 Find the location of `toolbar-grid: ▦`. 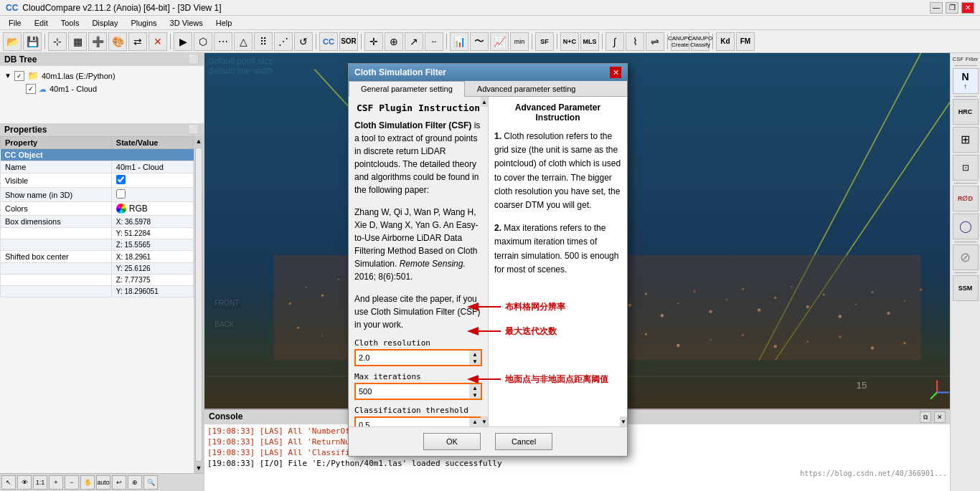

toolbar-grid: ▦ is located at coordinates (77, 42).